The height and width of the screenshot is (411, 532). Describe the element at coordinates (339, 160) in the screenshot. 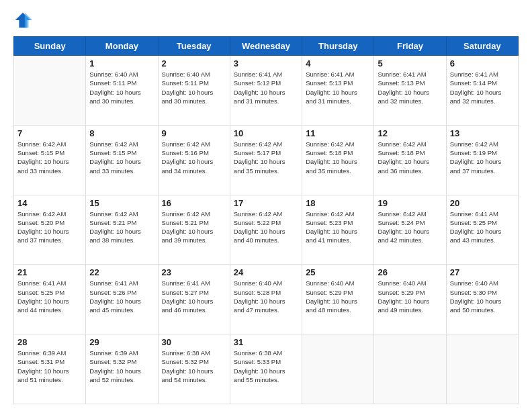

I see `day-cell: 11Sunrise: 6:42 AM Sunset: 5:18 PM Dayli…` at that location.